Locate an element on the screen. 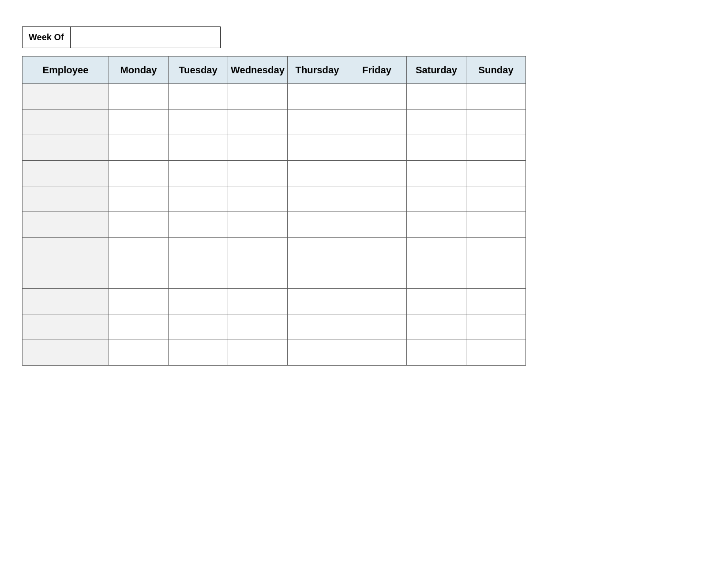 This screenshot has height=563, width=728. header-row: Employee Monday Tuesday Wednesday Thursd… is located at coordinates (274, 70).